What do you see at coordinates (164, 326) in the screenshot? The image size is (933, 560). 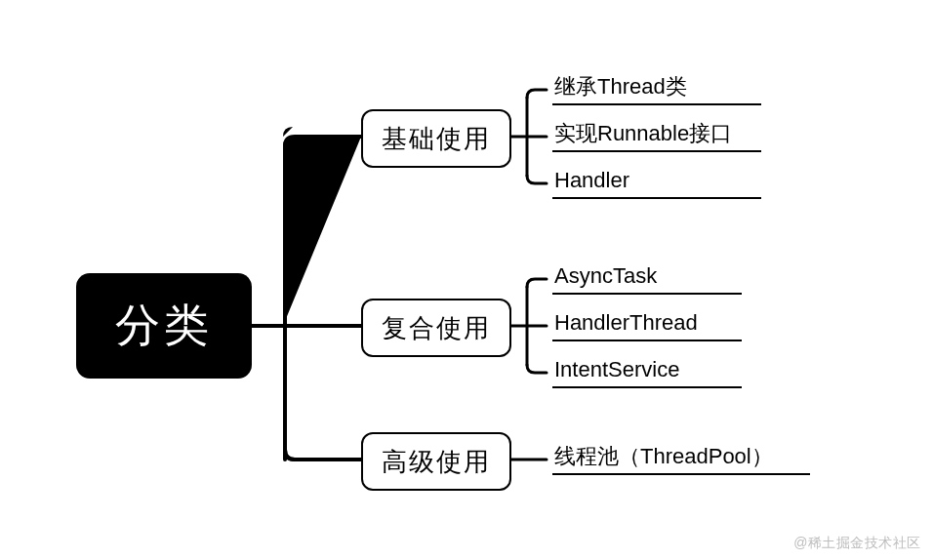 I see `root-label: 分类` at bounding box center [164, 326].